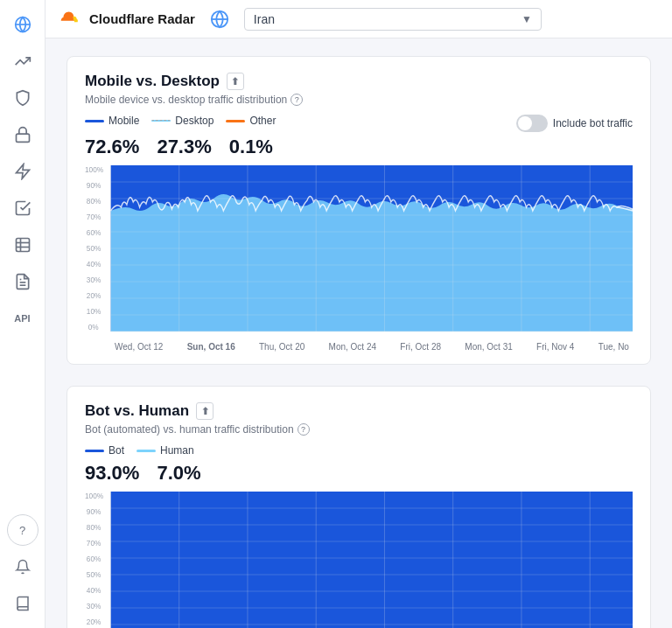 The height and width of the screenshot is (628, 672). I want to click on sidebar-bottom: ?, so click(23, 567).